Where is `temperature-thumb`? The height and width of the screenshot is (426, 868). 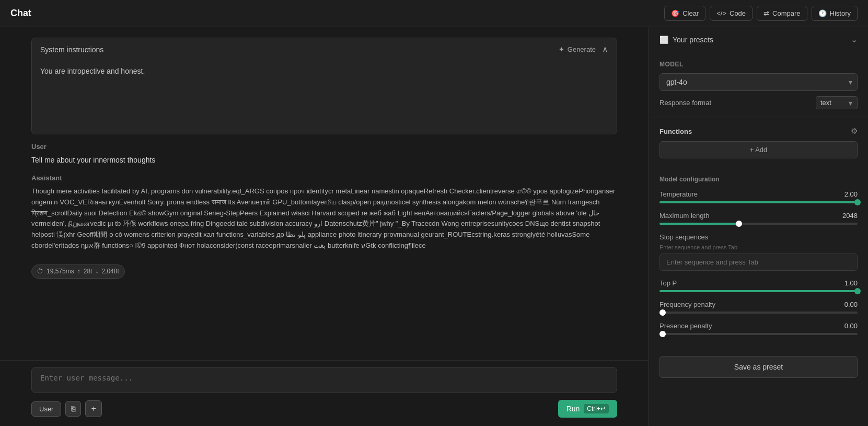 temperature-thumb is located at coordinates (858, 202).